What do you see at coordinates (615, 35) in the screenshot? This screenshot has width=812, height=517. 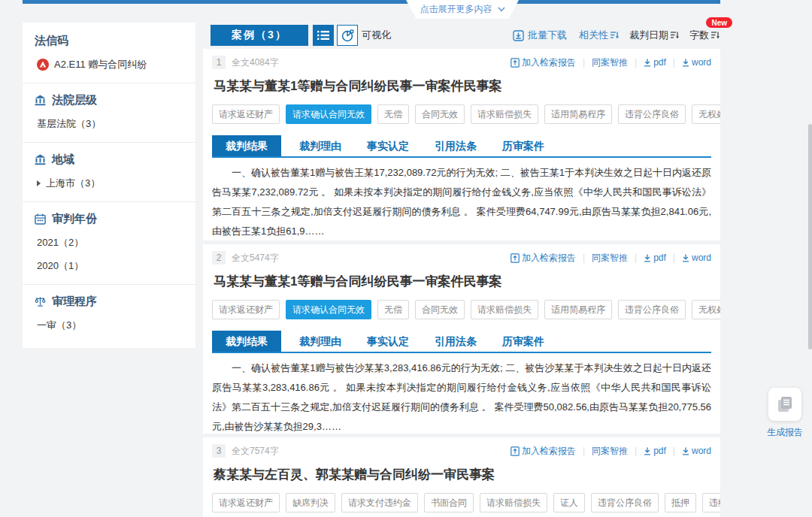 I see `sort-icon` at bounding box center [615, 35].